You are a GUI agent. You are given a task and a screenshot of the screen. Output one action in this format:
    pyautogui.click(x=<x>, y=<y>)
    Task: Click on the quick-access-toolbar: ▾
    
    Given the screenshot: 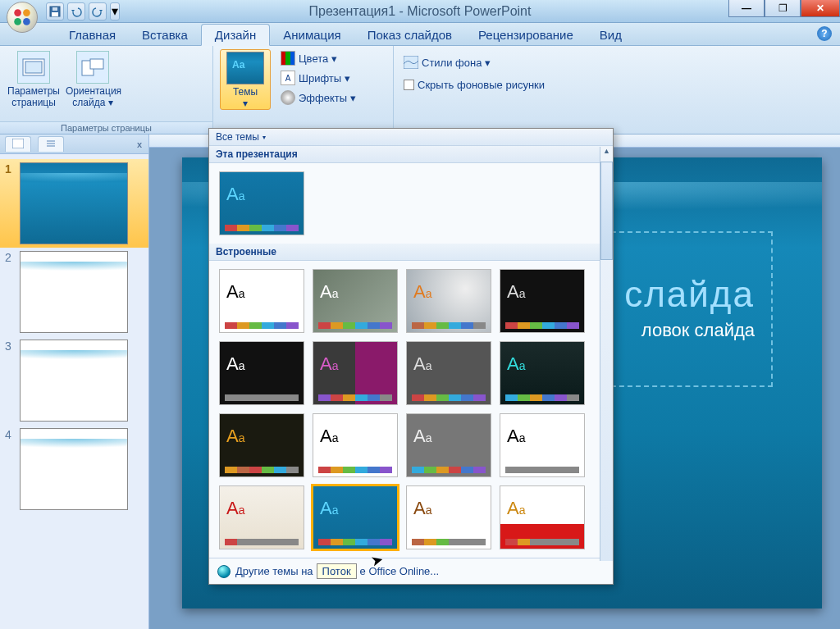 What is the action you would take?
    pyautogui.click(x=83, y=11)
    